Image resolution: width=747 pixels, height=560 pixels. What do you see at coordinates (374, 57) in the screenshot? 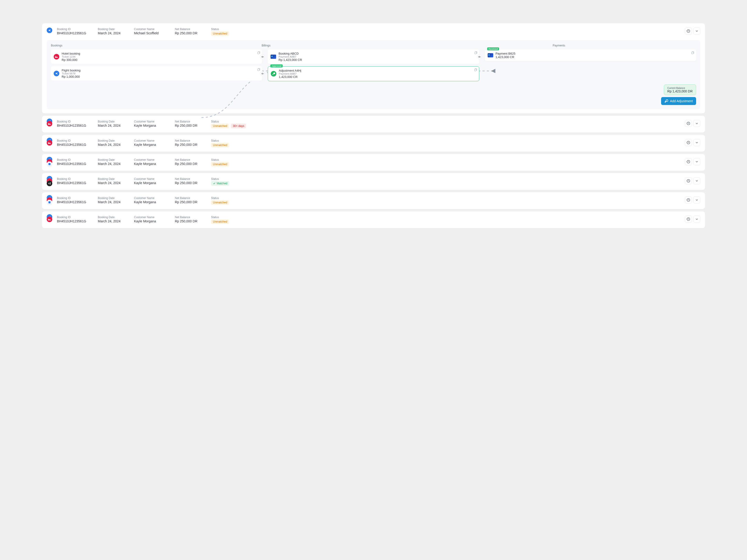
I see `wf-tile: Booking ABCD Payment A8B7 Rp 1,423,000 C…` at bounding box center [374, 57].